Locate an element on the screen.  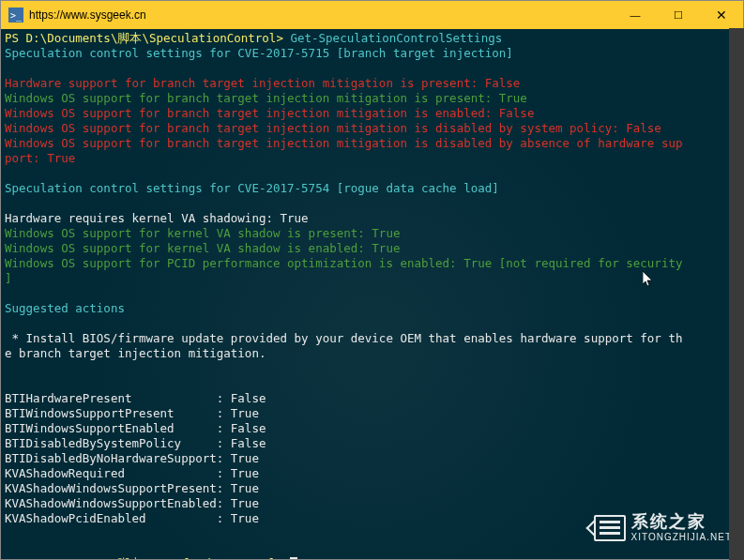
close-button: ✕ is located at coordinates (721, 15).